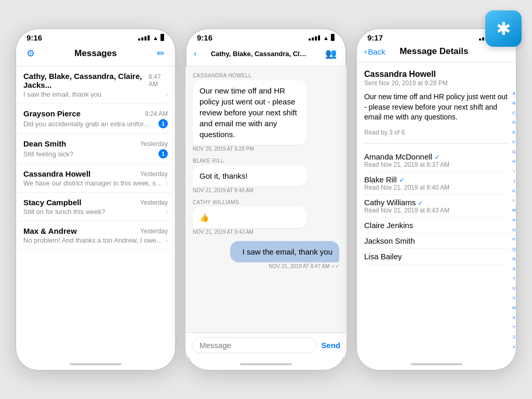  Describe the element at coordinates (514, 318) in the screenshot. I see `alpha-letter-X: X` at that location.